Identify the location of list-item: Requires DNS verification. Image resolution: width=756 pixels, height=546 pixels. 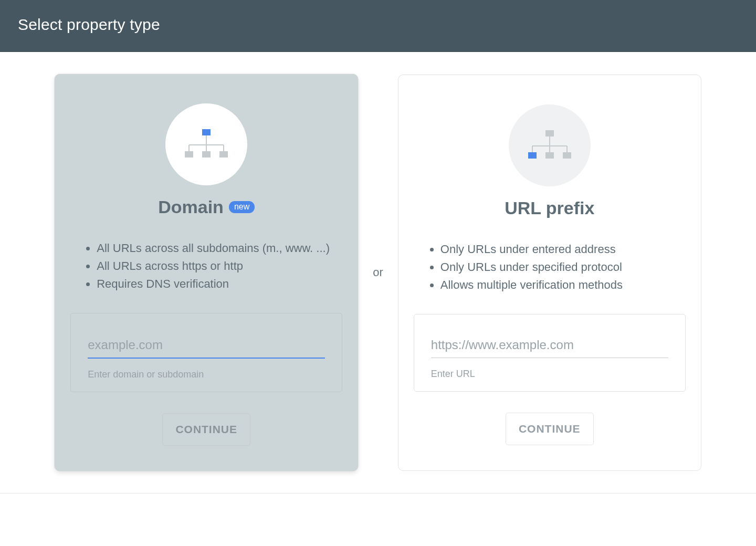
(215, 284).